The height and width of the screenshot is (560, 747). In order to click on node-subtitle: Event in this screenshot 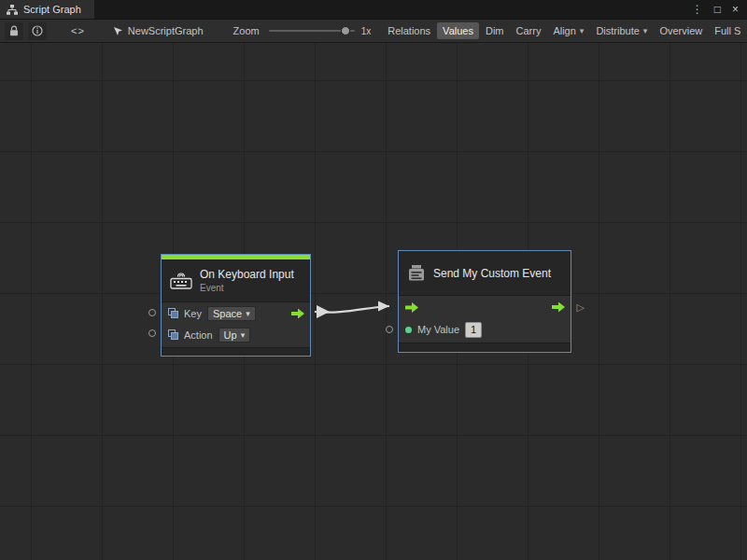, I will do `click(247, 287)`.